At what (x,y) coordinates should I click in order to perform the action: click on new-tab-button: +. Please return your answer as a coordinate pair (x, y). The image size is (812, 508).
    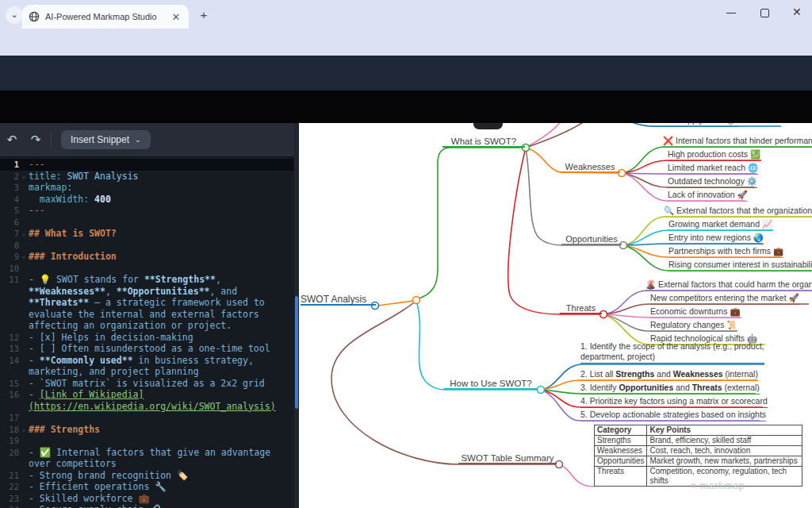
    Looking at the image, I should click on (204, 14).